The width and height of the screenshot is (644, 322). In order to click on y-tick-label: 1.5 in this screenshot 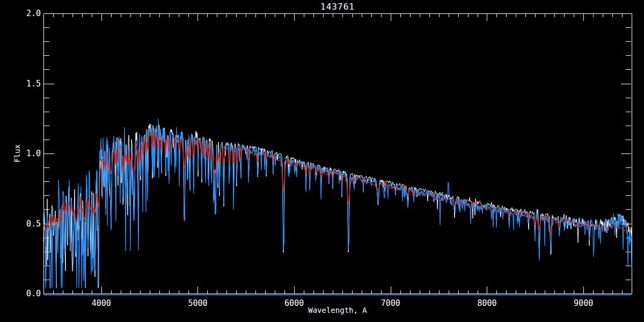, I will do `click(33, 84)`.